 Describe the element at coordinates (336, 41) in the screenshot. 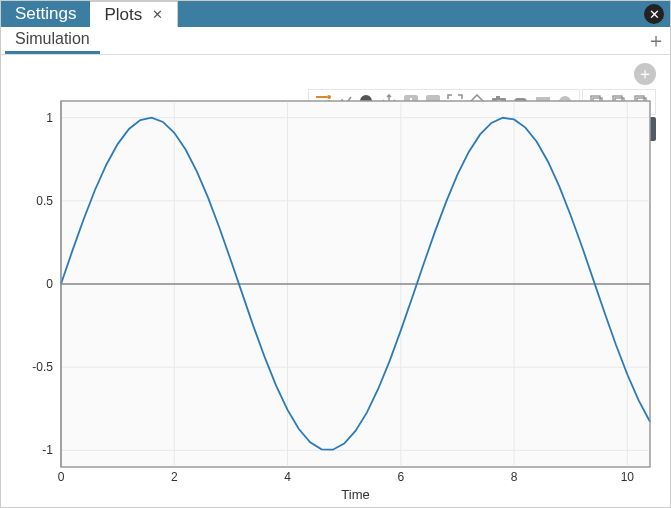

I see `sub-tab-bar: Simulation ＋` at that location.